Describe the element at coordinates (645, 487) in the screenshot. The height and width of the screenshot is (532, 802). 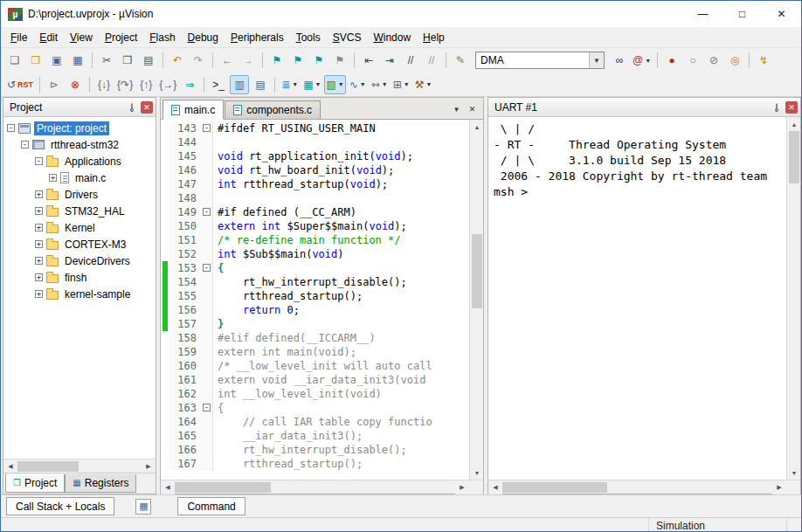
I see `uart-hscrollbar: ◀ ▶` at that location.